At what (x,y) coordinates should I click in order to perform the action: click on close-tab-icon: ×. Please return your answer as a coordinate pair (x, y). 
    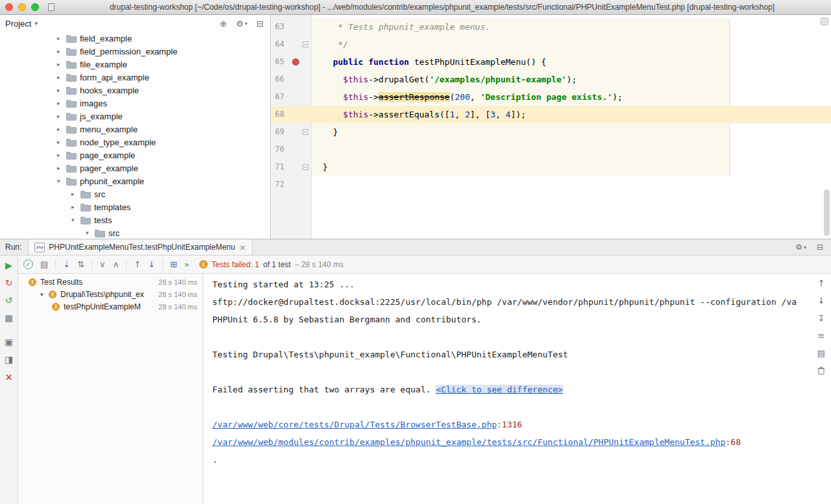
    Looking at the image, I should click on (243, 248).